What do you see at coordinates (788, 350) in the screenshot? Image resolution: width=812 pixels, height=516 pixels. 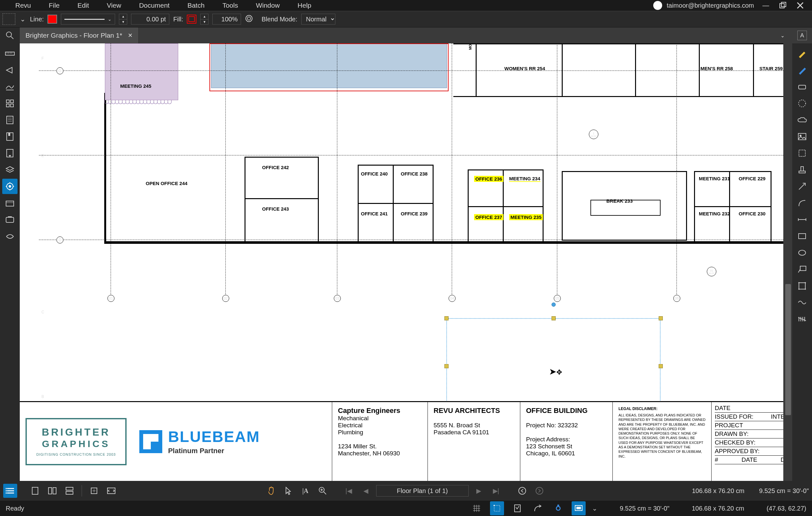 I see `scrollbar-thumb` at bounding box center [788, 350].